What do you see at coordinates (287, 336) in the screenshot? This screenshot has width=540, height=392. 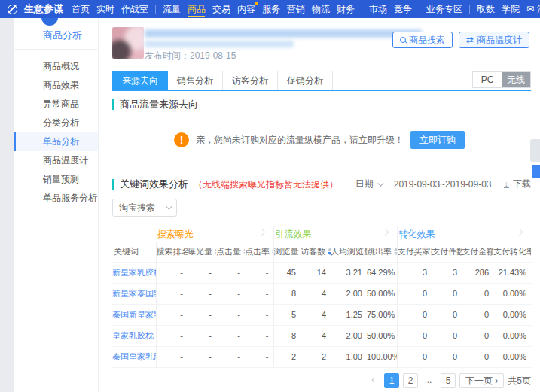 I see `metric-cell: 8` at bounding box center [287, 336].